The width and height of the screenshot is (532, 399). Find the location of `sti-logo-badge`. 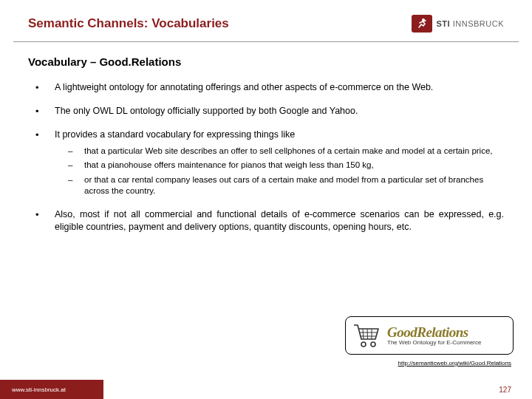

sti-logo-badge is located at coordinates (422, 24).